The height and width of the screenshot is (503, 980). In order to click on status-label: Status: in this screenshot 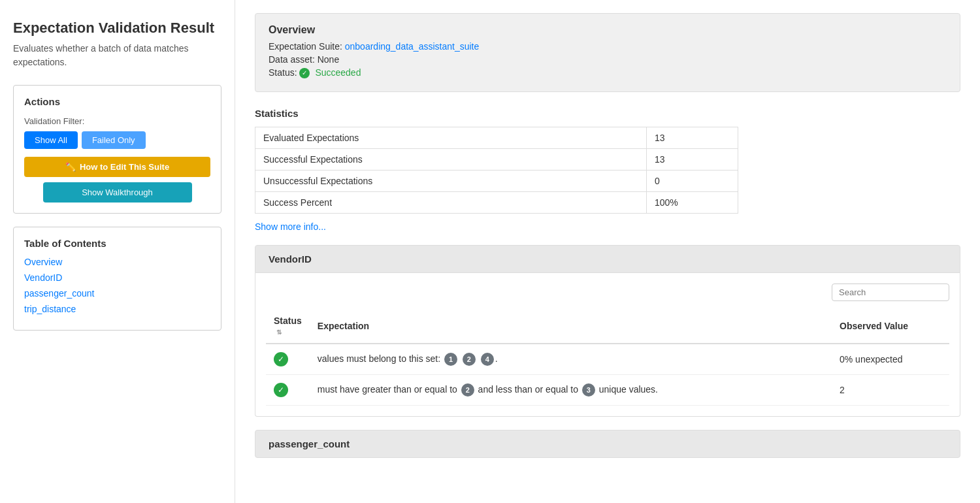, I will do `click(283, 73)`.